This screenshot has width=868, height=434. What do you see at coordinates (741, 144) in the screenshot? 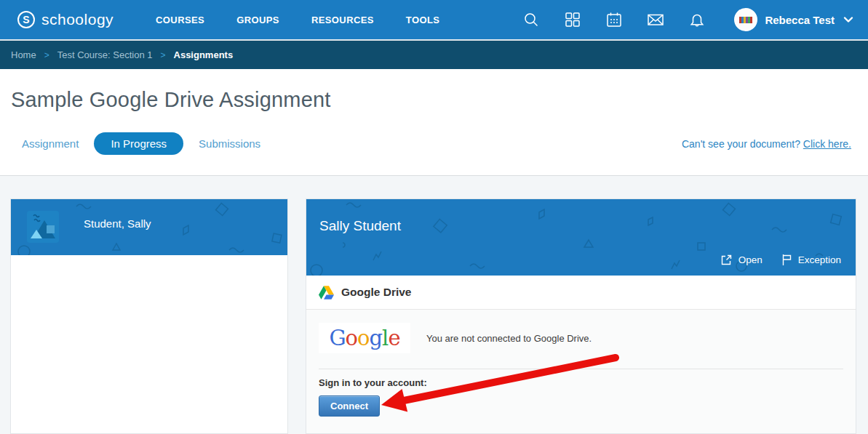
I see `help-question: Can't see your document?` at bounding box center [741, 144].